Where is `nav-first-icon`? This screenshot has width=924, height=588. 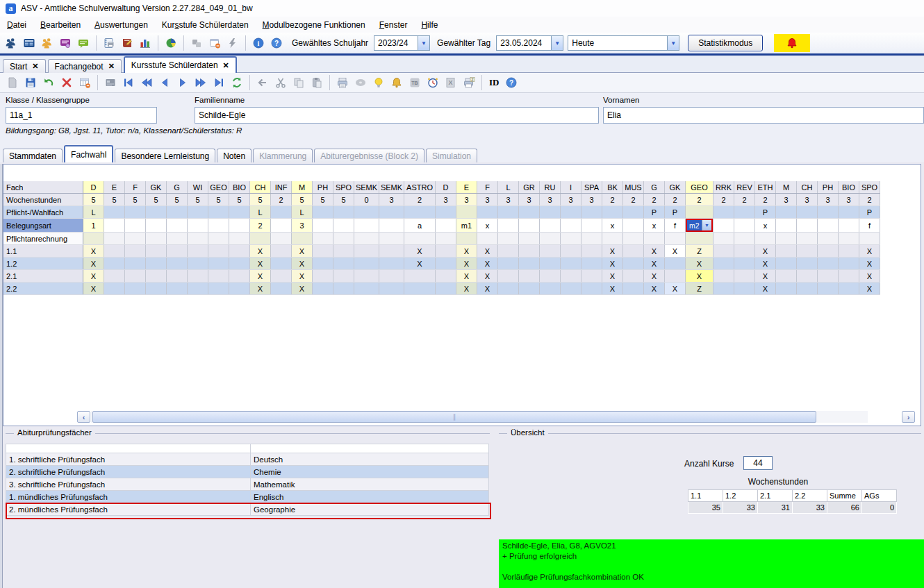
nav-first-icon is located at coordinates (129, 83).